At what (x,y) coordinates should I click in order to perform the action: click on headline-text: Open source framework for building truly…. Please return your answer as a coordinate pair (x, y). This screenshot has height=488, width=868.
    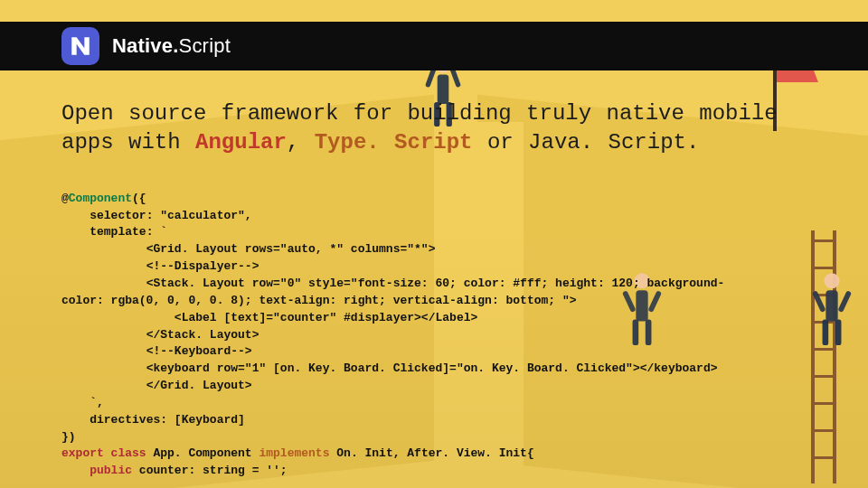
    Looking at the image, I should click on (451, 128).